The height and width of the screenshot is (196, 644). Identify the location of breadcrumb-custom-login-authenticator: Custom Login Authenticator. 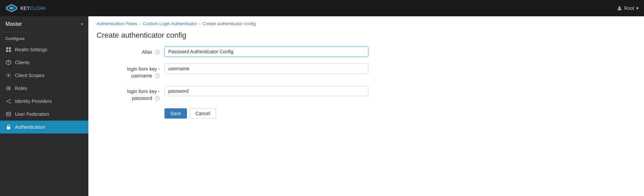
(170, 24).